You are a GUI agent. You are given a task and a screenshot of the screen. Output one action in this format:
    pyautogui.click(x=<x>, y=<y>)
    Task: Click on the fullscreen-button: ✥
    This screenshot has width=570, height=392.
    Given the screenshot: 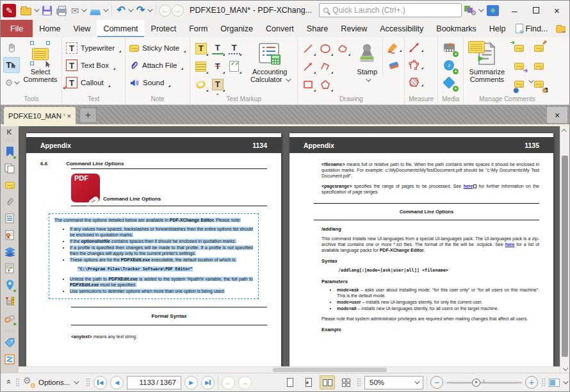 What is the action you would take?
    pyautogui.click(x=493, y=10)
    